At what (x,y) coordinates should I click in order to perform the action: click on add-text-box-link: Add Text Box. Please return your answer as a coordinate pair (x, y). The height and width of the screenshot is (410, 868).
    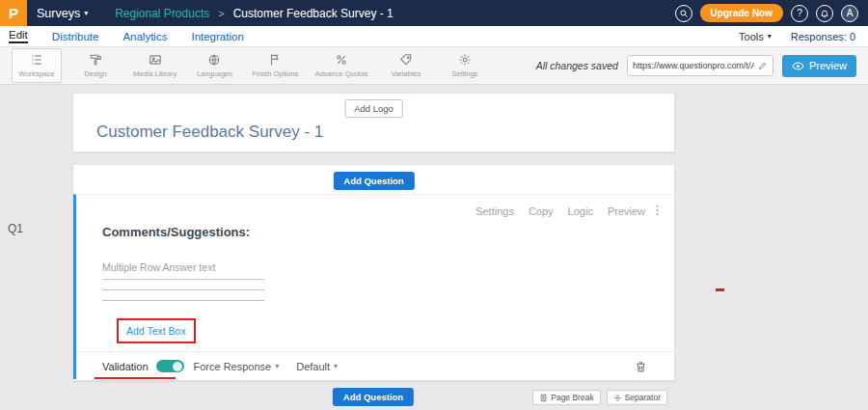
    Looking at the image, I should click on (156, 331).